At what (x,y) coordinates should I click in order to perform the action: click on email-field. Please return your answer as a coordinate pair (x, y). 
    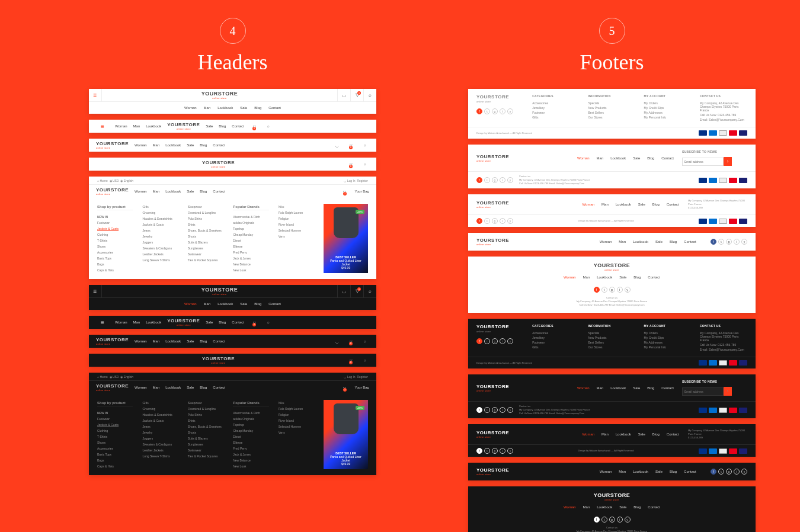
    Looking at the image, I should click on (703, 162).